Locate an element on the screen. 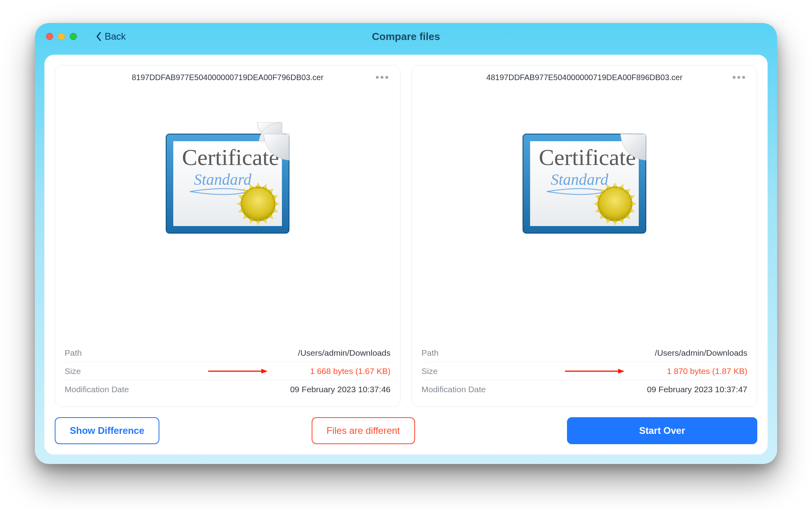  show-difference-button: Show Difference is located at coordinates (107, 431).